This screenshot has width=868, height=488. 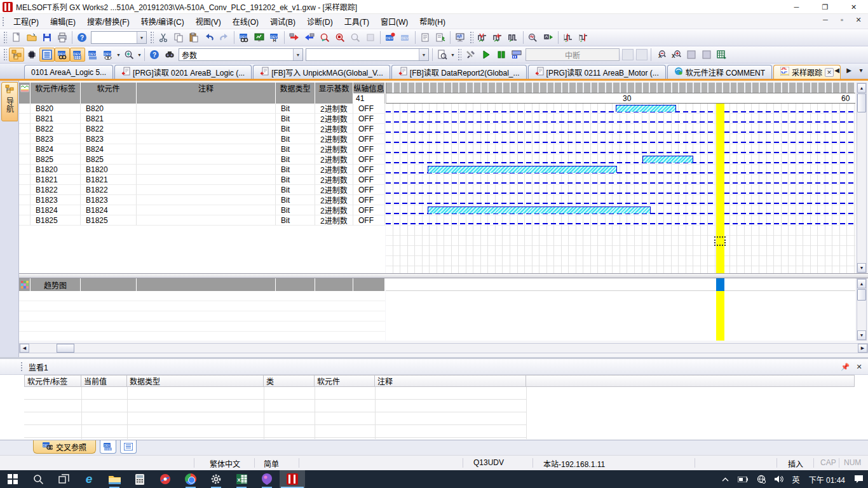 I want to click on cell-device: B1824, so click(x=109, y=210).